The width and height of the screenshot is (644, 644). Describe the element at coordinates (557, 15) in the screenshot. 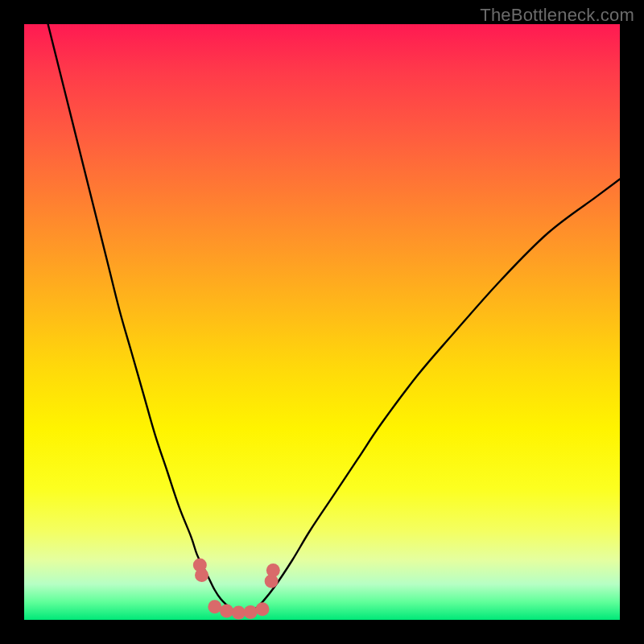

I see `watermark-text: TheBottleneck.com` at that location.